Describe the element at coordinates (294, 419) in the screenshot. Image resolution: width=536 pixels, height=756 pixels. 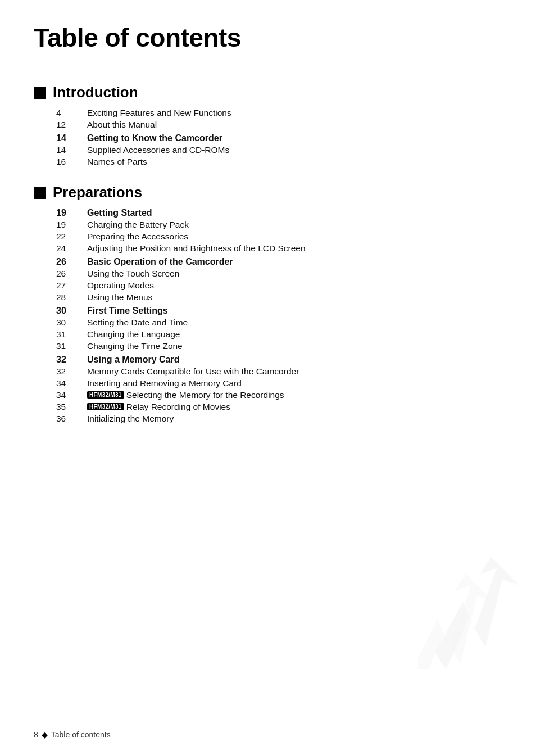
I see `toc-entry-text: Initializing the Memory` at that location.